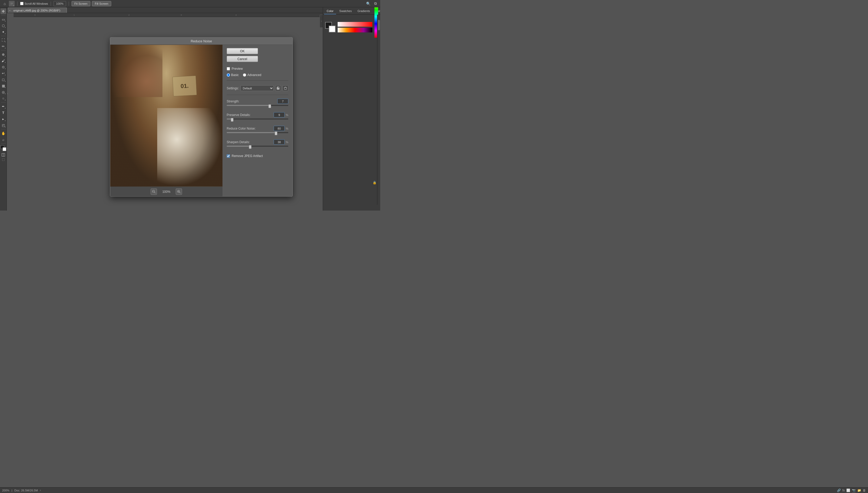  Describe the element at coordinates (346, 11) in the screenshot. I see `swatches-panel-tab: Swatches` at that location.